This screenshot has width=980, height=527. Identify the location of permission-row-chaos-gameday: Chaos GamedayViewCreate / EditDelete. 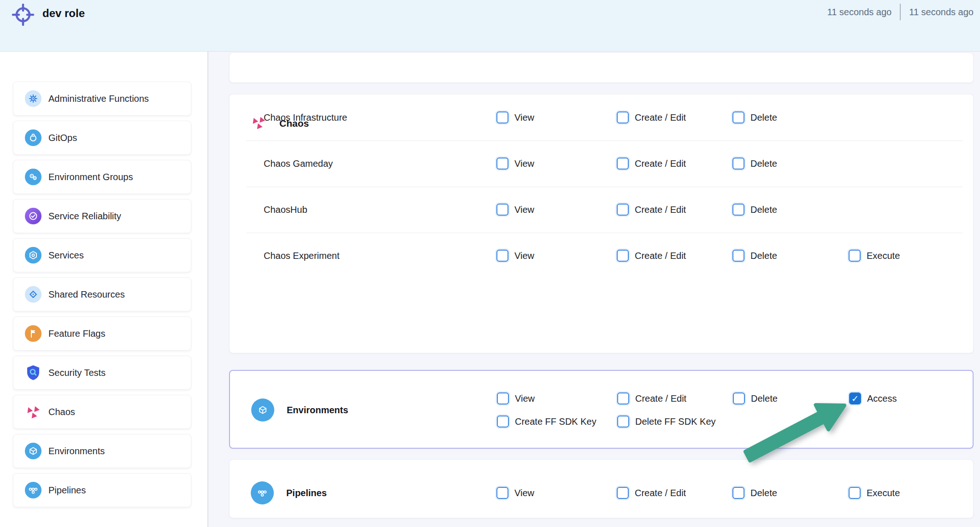
(601, 164).